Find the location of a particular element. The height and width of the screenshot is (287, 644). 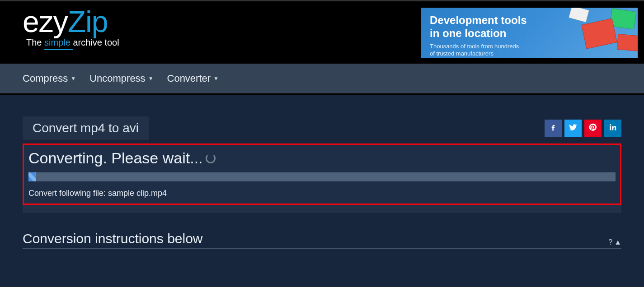

nav-compress: Compress ▼ is located at coordinates (49, 79).